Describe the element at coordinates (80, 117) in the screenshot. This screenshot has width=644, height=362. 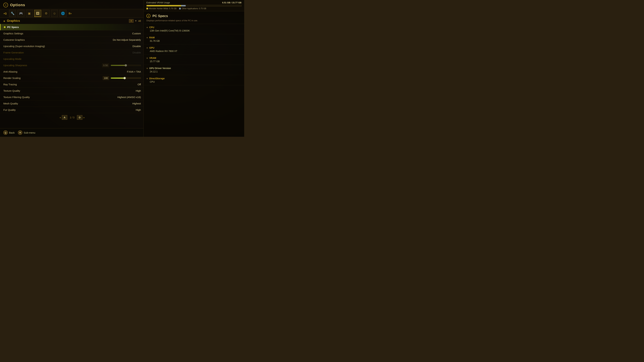
I see `page-btn-right: D` at that location.